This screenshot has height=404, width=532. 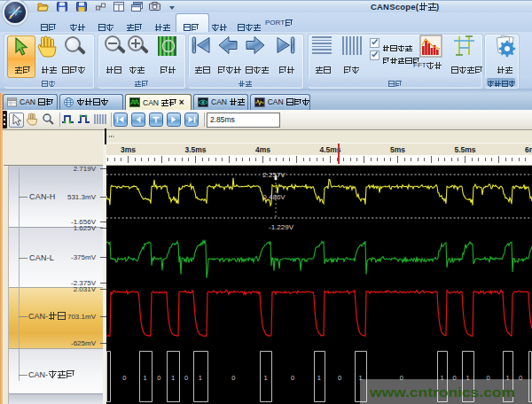 I want to click on svg-text: 5.5ms, so click(x=465, y=150).